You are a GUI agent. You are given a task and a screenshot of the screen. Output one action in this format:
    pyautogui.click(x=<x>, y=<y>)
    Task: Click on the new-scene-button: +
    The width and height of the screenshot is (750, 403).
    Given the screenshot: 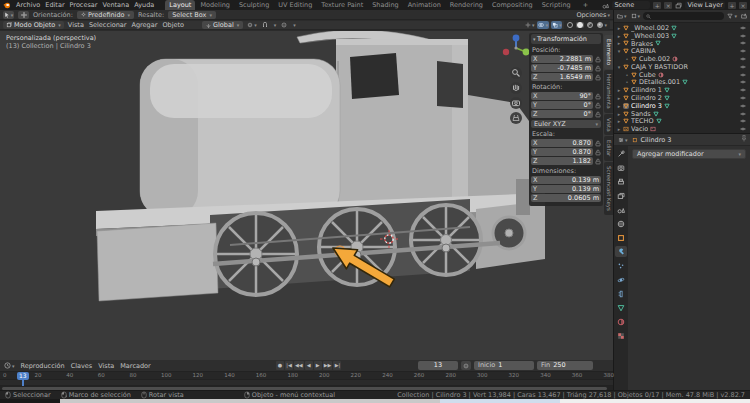 What is the action you would take?
    pyautogui.click(x=657, y=6)
    